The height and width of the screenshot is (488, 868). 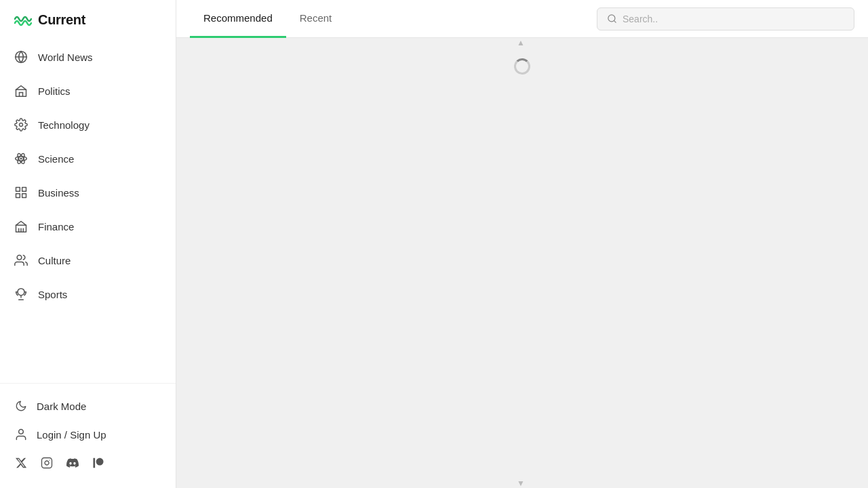 What do you see at coordinates (88, 226) in the screenshot?
I see `sidebar-item-finance: Finance` at bounding box center [88, 226].